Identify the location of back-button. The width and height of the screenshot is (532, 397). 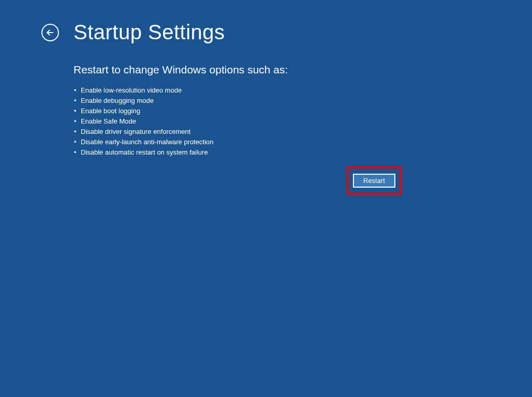
(50, 33).